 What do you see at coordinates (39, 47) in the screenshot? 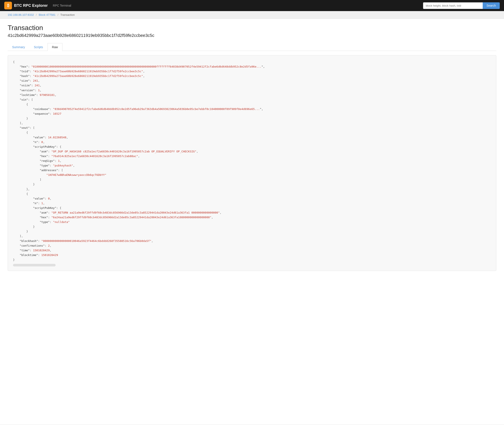
I see `tab-scripts: Scripts` at bounding box center [39, 47].